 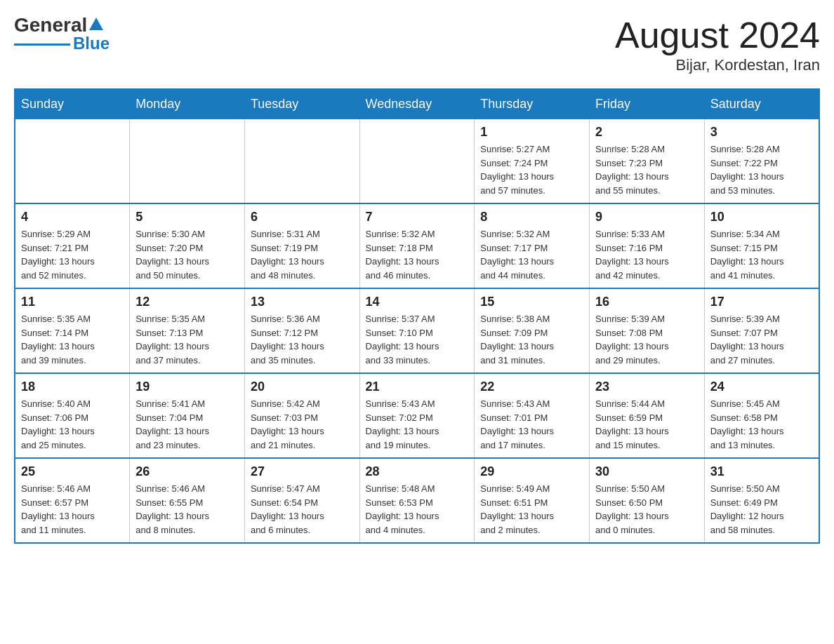 I want to click on calendar-cell: 6Sunrise: 5:31 AM Sunset: 7:19 PM Daylig…, so click(x=302, y=246).